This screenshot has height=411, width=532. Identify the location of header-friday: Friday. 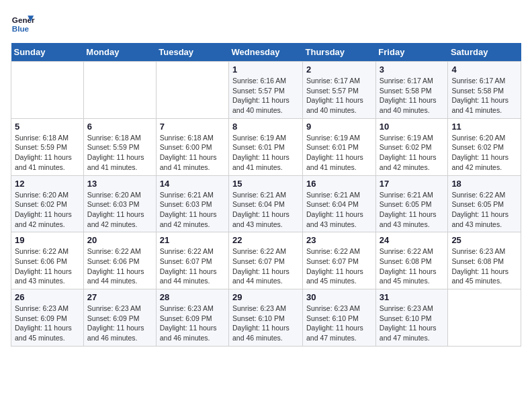
(412, 52).